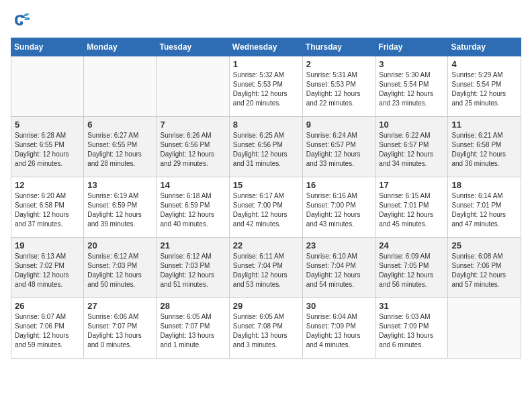 The height and width of the screenshot is (411, 532). Describe the element at coordinates (339, 208) in the screenshot. I see `calendar-cell: 16Sunrise: 6:16 AM Sunset: 7:00 PM Dayli…` at that location.